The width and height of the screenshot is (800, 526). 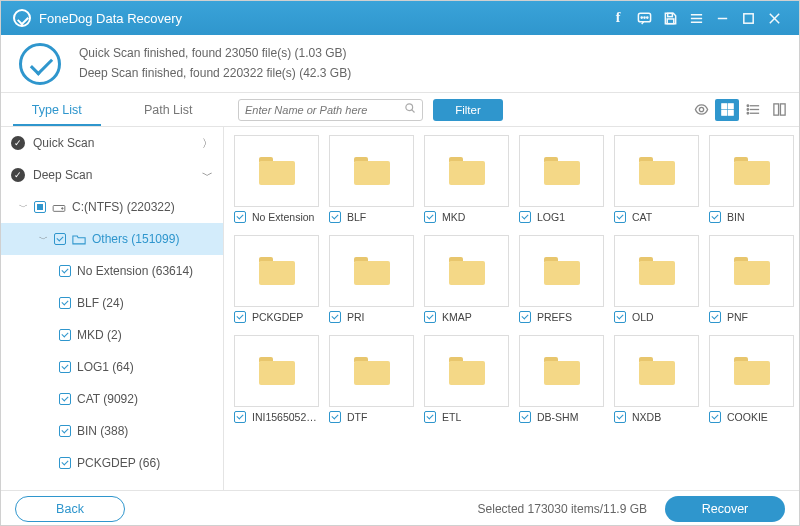 I want to click on sidebar-deep-scan: ✓Deep Scan﹀, so click(x=112, y=175).